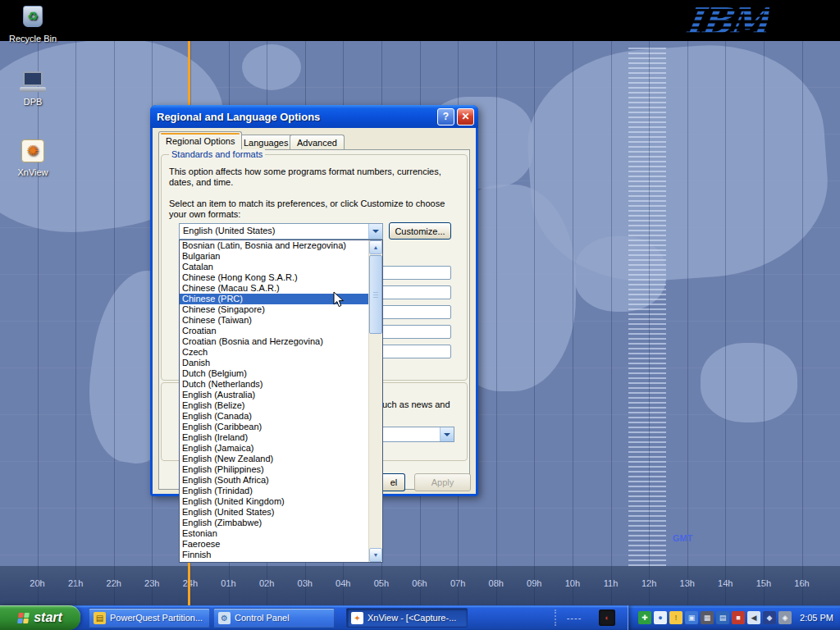 Image resolution: width=840 pixels, height=630 pixels. Describe the element at coordinates (281, 231) in the screenshot. I see `standards-format-combobox: English (United States)` at that location.